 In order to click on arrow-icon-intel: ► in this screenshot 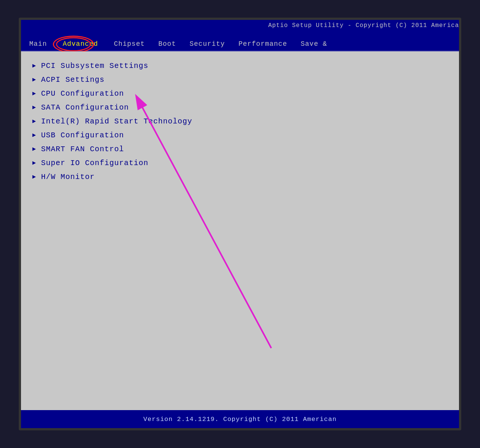, I will do `click(34, 122)`.